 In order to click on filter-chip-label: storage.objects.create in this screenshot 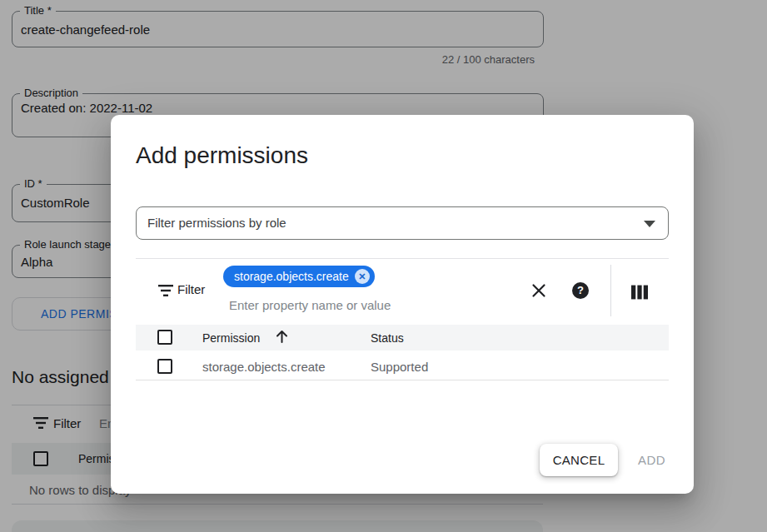, I will do `click(291, 276)`.